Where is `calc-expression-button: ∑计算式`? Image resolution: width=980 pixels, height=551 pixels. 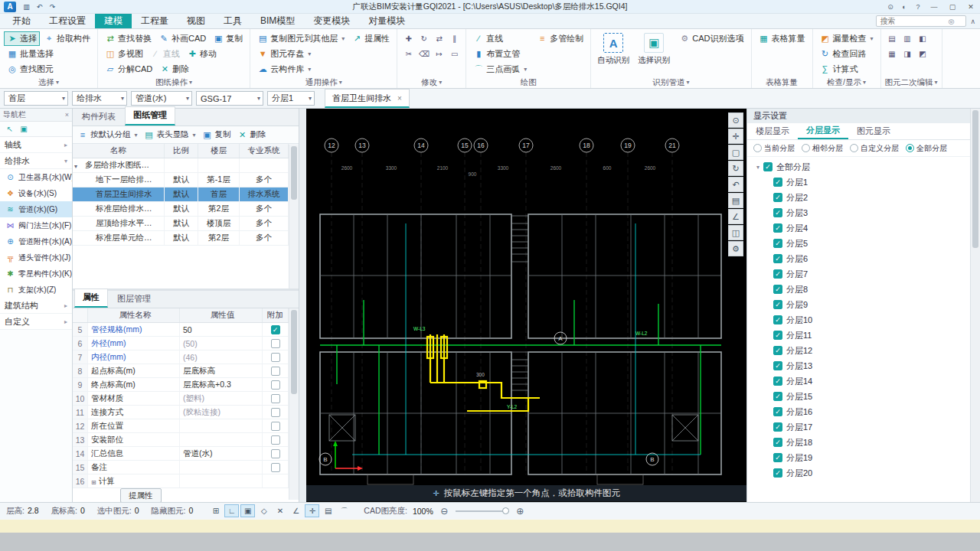 calc-expression-button: ∑计算式 is located at coordinates (847, 69).